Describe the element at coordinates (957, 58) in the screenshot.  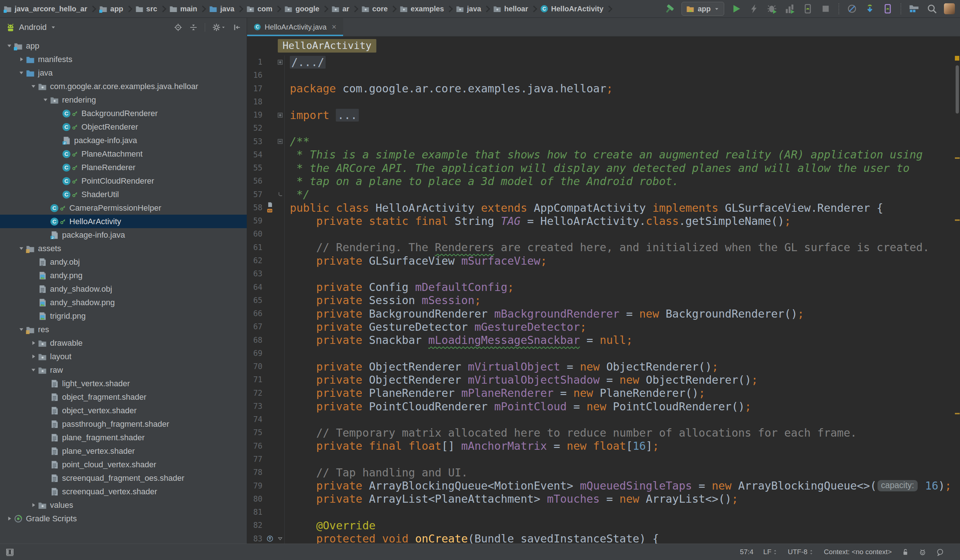
I see `analysis-indicator` at that location.